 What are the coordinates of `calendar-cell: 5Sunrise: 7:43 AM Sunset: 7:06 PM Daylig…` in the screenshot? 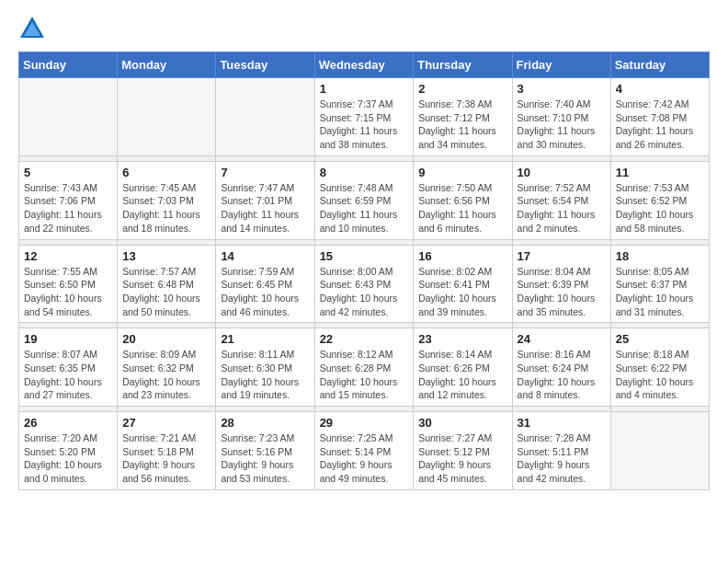 It's located at (68, 201).